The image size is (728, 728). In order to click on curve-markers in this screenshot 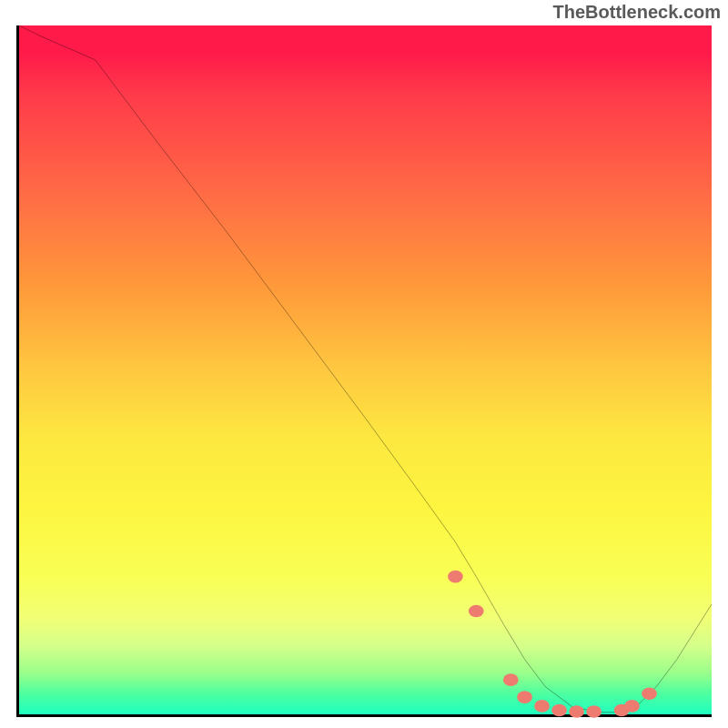, I will do `click(552, 644)`.